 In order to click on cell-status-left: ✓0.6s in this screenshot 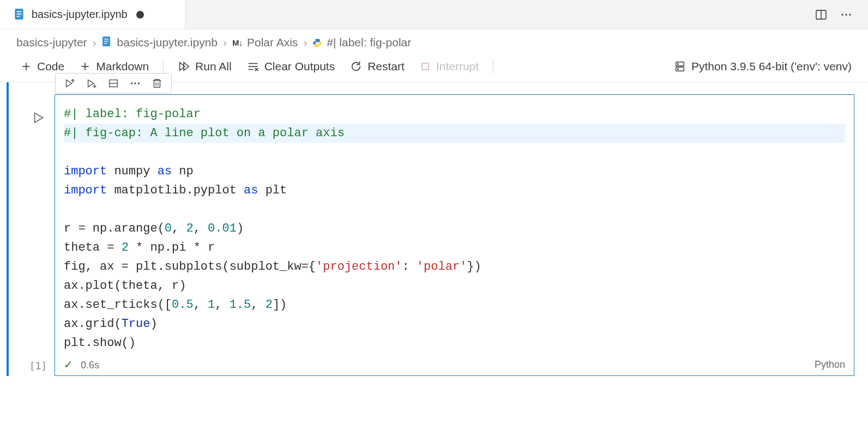, I will do `click(82, 365)`.